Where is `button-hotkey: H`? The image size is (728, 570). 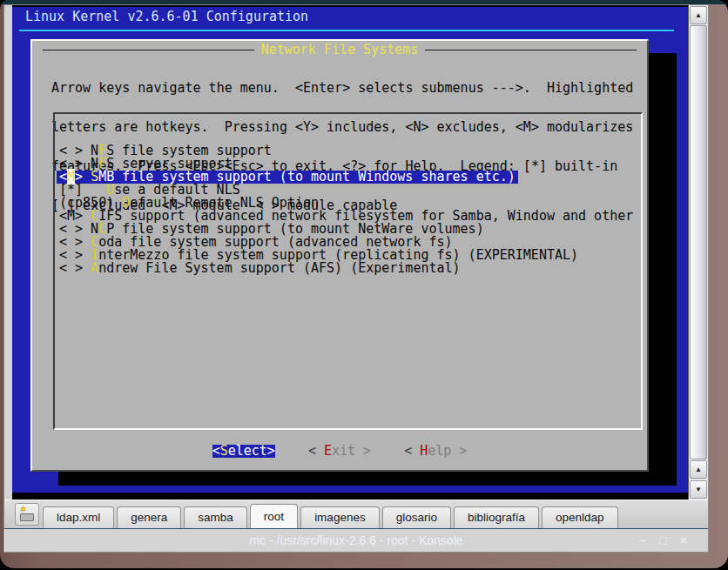
button-hotkey: H is located at coordinates (423, 451).